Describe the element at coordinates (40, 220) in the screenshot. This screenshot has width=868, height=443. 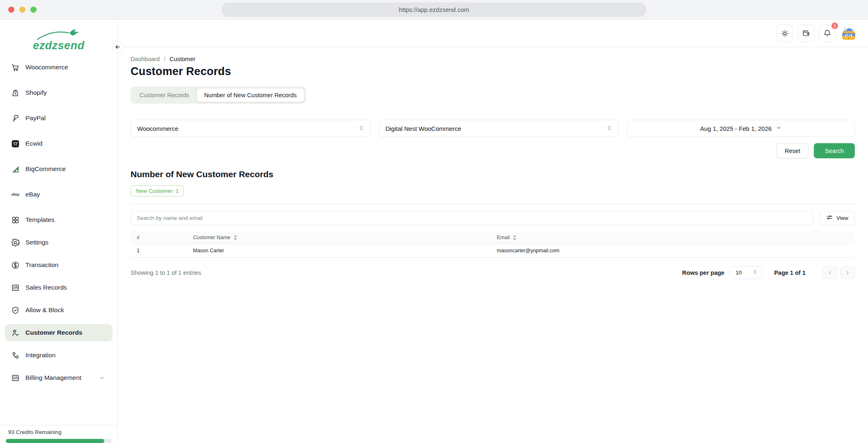
I see `sidebar-item-label: Templates` at that location.